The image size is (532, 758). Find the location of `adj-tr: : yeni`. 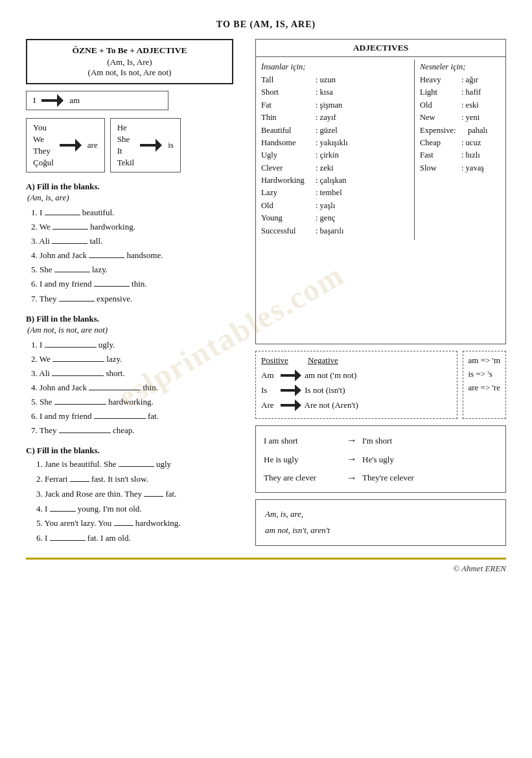

adj-tr: : yeni is located at coordinates (481, 118).